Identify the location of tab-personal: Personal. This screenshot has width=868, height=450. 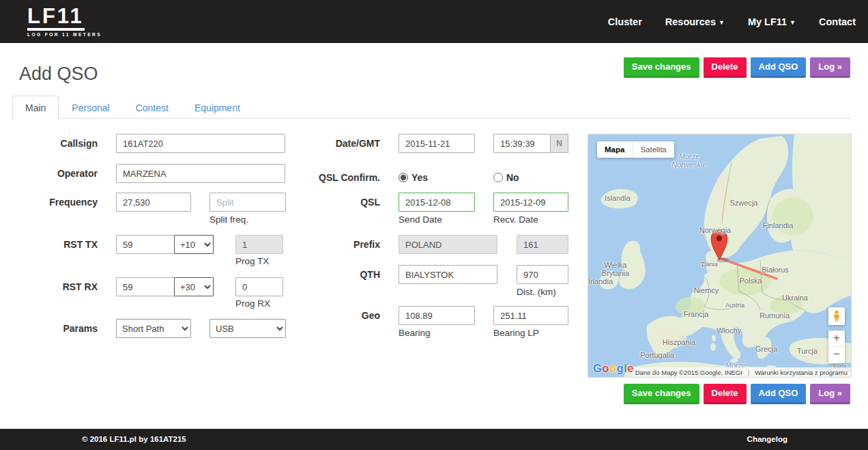
(90, 108).